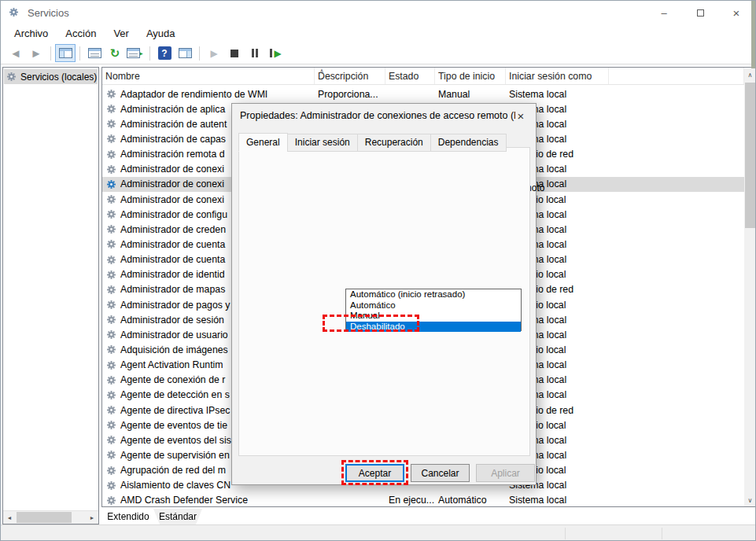 The image size is (756, 541). What do you see at coordinates (372, 142) in the screenshot?
I see `dialog-tabs: GeneralIniciar sesiónRecuperaciónDepende…` at bounding box center [372, 142].